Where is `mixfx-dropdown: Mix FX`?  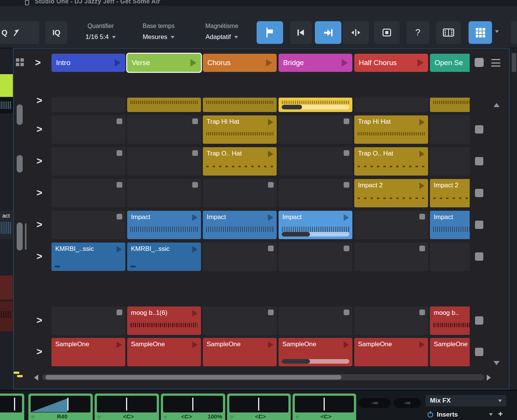 mixfx-dropdown: Mix FX is located at coordinates (466, 401).